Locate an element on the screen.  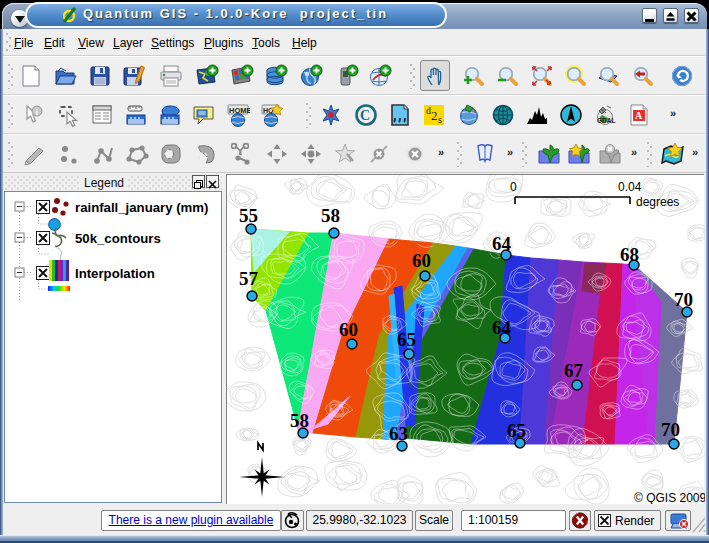
svg-text: A is located at coordinates (639, 116).